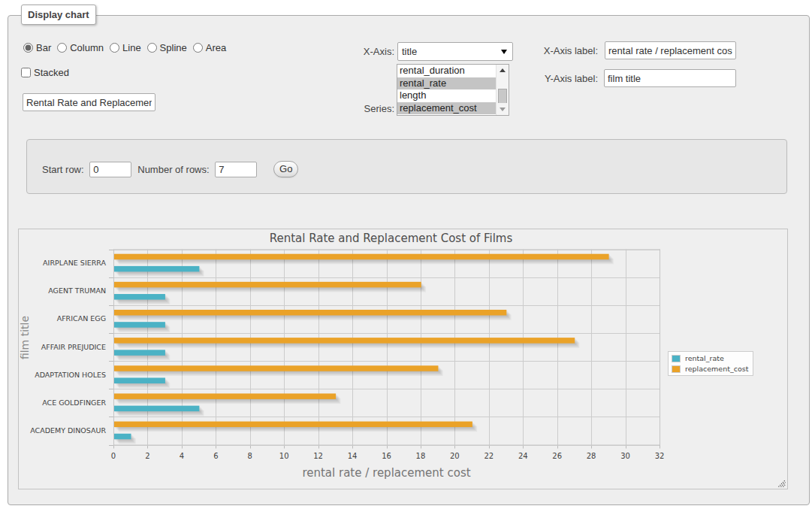 This screenshot has width=812, height=512. I want to click on x-axis-label: X-Axis:, so click(365, 51).